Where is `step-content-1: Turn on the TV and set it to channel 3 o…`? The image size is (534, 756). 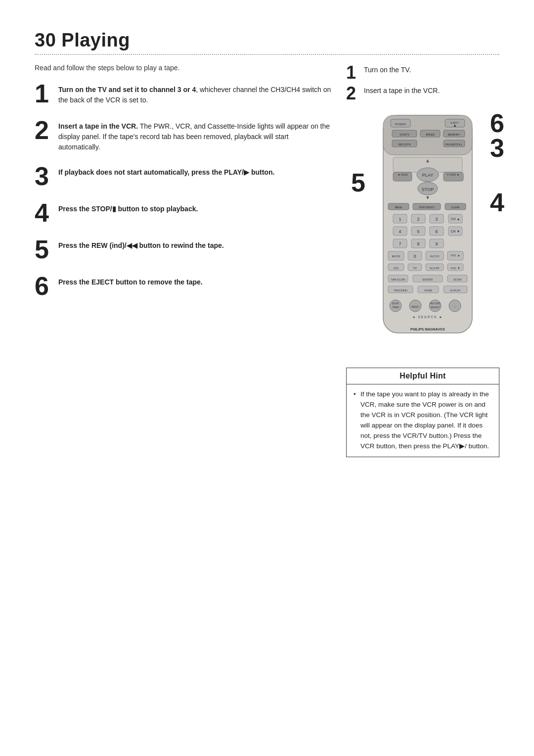 step-content-1: Turn on the TV and set it to channel 3 o… is located at coordinates (195, 93).